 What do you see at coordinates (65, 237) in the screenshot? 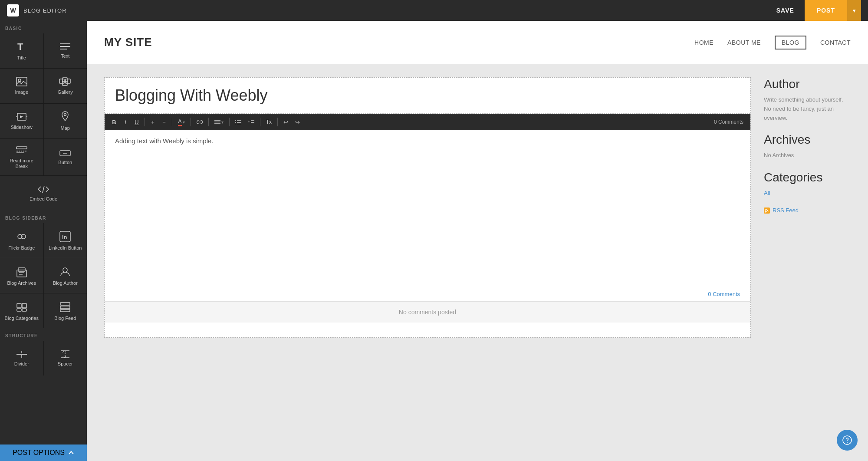
I see `linkedin-button-icon: in` at bounding box center [65, 237].